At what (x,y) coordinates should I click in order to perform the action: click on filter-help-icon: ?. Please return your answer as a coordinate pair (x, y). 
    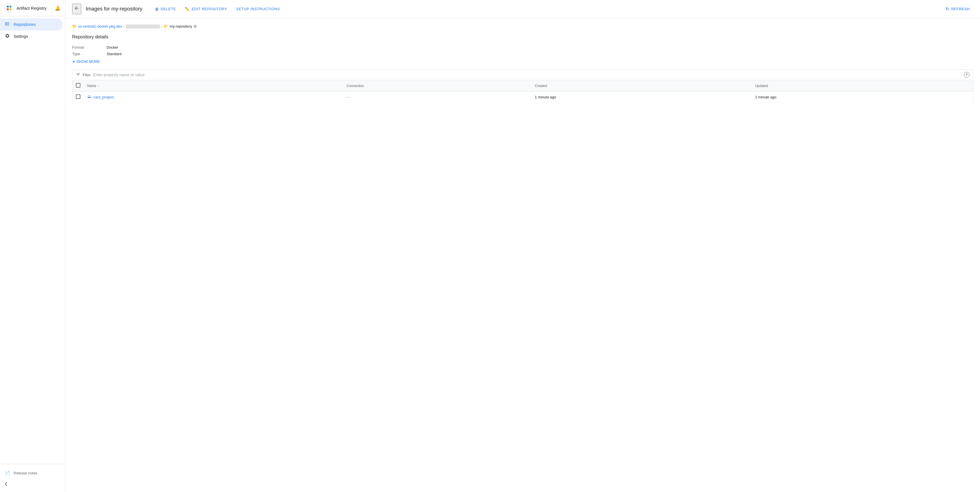
    Looking at the image, I should click on (966, 75).